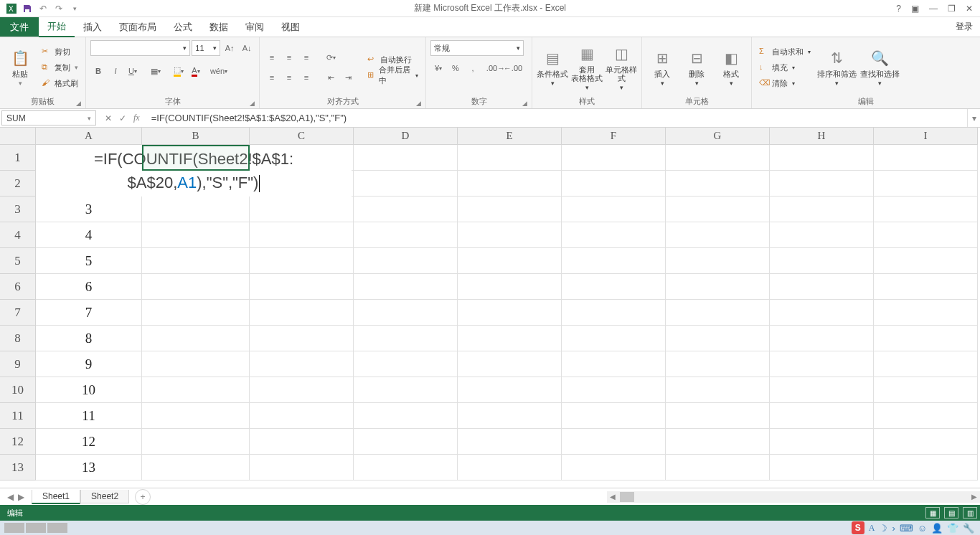 The image size is (980, 535). What do you see at coordinates (822, 136) in the screenshot?
I see `column-header: H` at bounding box center [822, 136].